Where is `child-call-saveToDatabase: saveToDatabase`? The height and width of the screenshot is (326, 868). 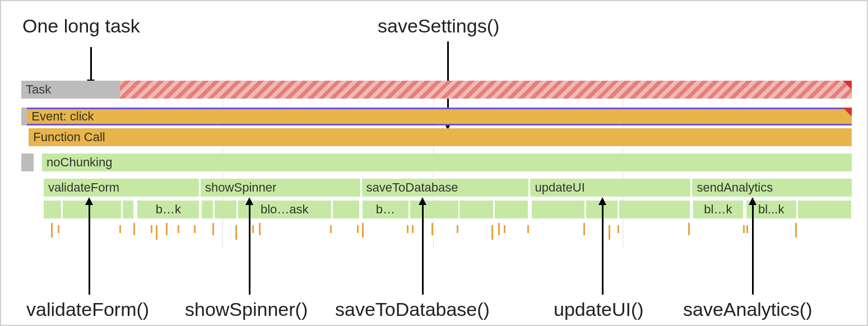 child-call-saveToDatabase: saveToDatabase is located at coordinates (445, 188).